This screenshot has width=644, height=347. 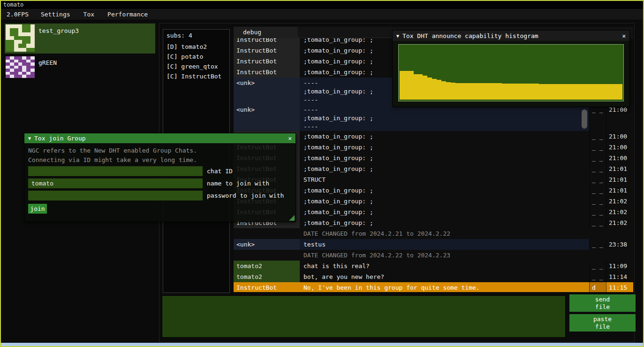 I want to click on menu-item-performance: Performance, so click(x=128, y=15).